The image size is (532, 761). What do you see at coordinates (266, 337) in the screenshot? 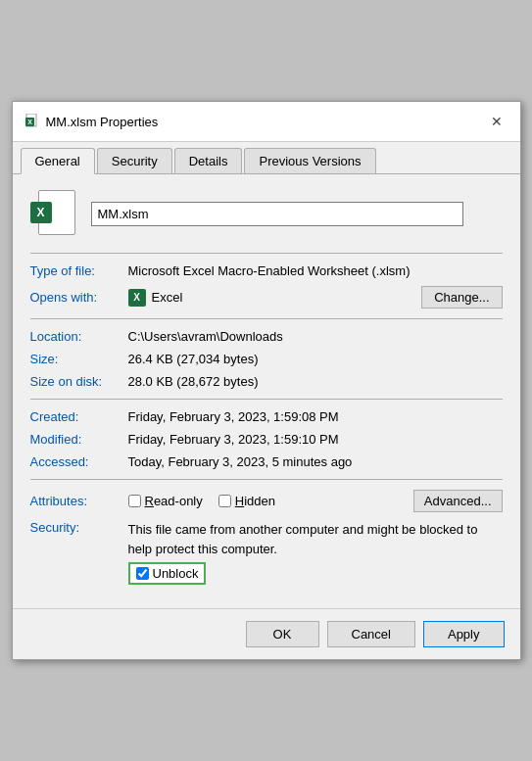
I see `location-row: Location: C:\Users\avram\Downloads` at bounding box center [266, 337].